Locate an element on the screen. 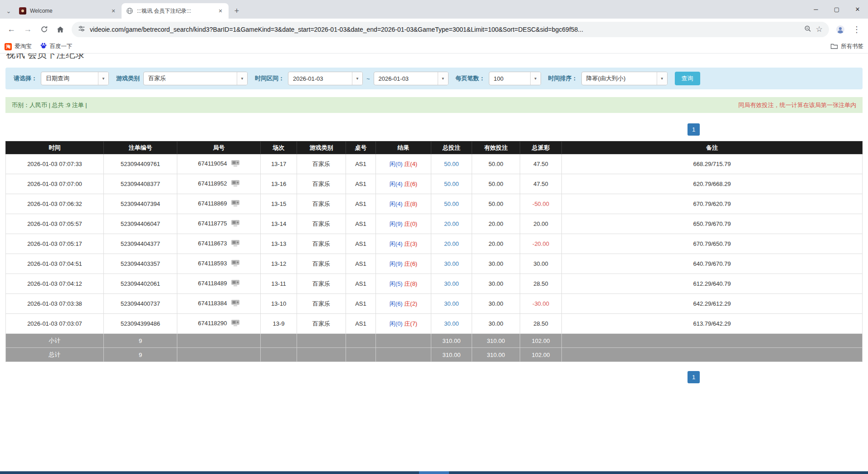 The height and width of the screenshot is (474, 868). all-bookmarks-button: 所有书签 is located at coordinates (847, 47).